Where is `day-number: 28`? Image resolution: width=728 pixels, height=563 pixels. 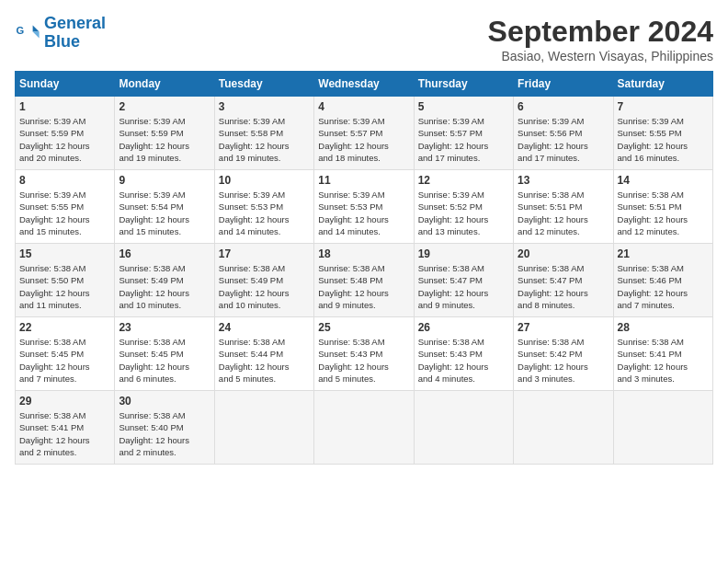 day-number: 28 is located at coordinates (664, 327).